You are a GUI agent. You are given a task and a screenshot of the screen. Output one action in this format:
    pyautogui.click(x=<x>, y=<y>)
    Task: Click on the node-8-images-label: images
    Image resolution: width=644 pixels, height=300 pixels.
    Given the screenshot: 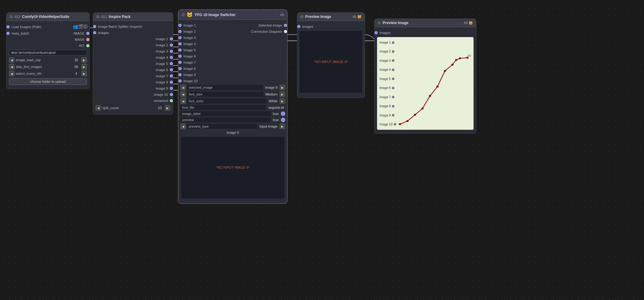 What is the action you would take?
    pyautogui.click(x=385, y=33)
    